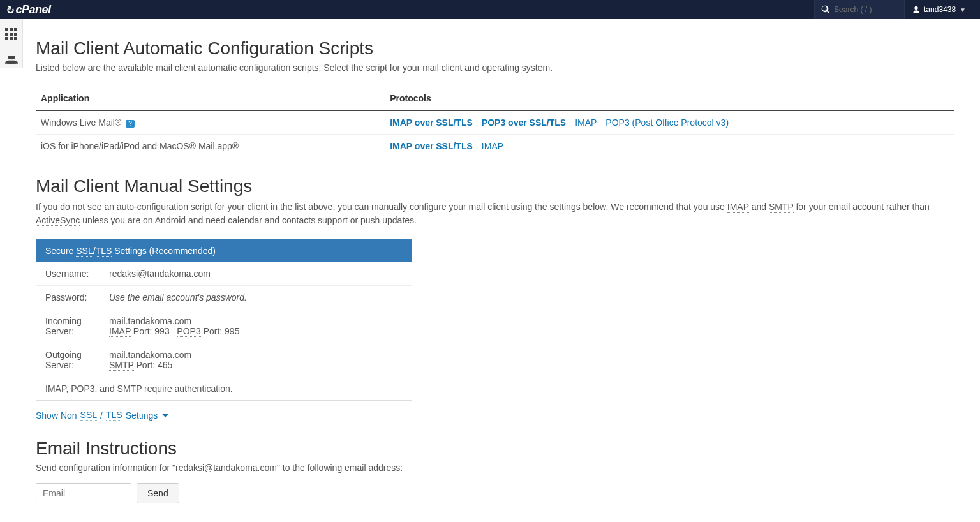  I want to click on protocols-cell: IMAP over SSL/TLSPOP3 over SSL/TLSIMAPPO…, so click(670, 123).